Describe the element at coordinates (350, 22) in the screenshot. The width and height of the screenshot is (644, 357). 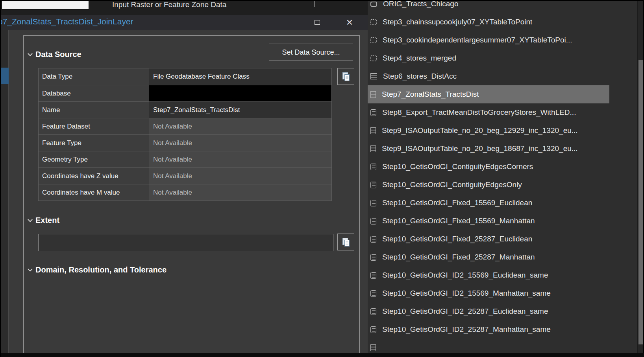
I see `close-button: ×` at that location.